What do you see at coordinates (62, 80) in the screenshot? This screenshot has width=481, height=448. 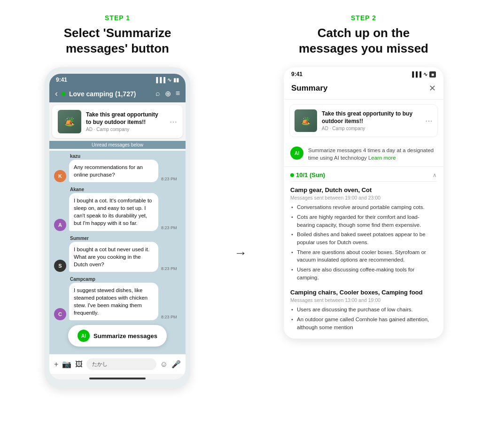 I see `status-time: 9:41` at bounding box center [62, 80].